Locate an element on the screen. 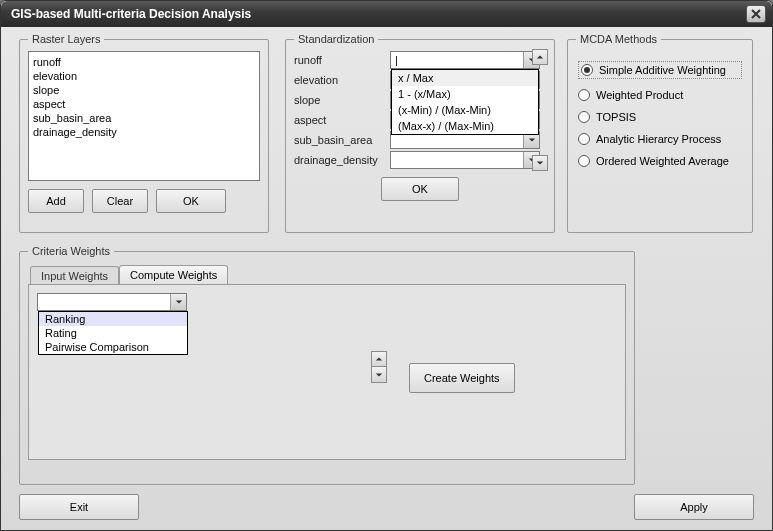  add-button: Add is located at coordinates (56, 201).